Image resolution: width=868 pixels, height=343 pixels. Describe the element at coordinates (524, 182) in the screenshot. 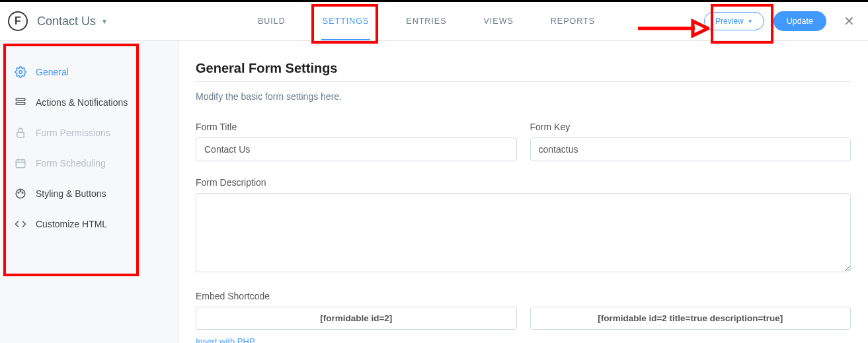

I see `form-description-label: Form Description` at that location.